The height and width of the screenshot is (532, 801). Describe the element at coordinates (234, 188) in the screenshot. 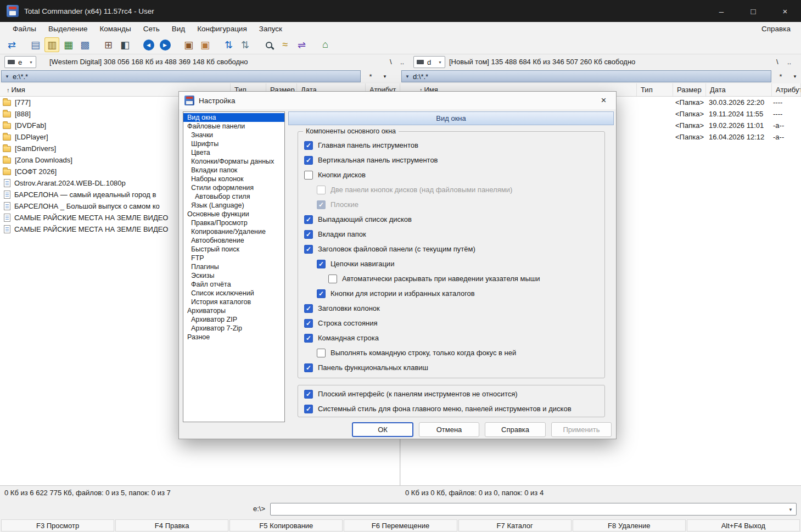

I see `settings-tree-item: Стили оформления` at that location.